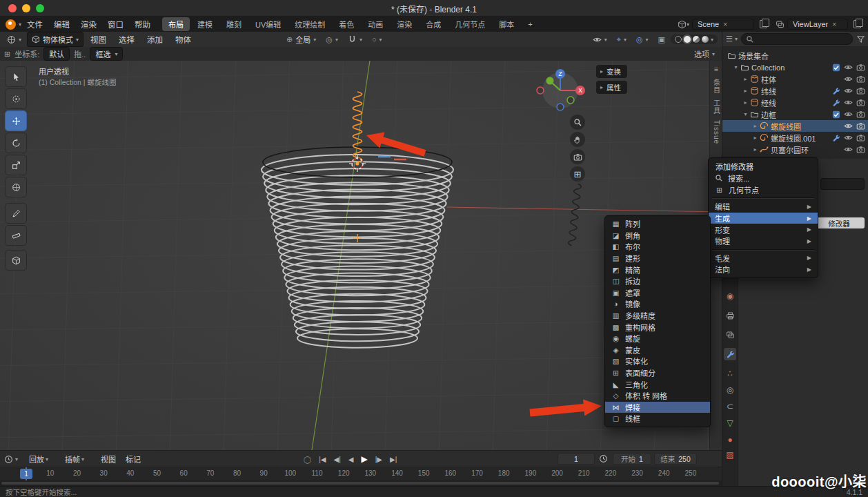 The image size is (868, 497). Describe the element at coordinates (658, 282) in the screenshot. I see `submenu-item-edge-split: ◫拆边` at that location.